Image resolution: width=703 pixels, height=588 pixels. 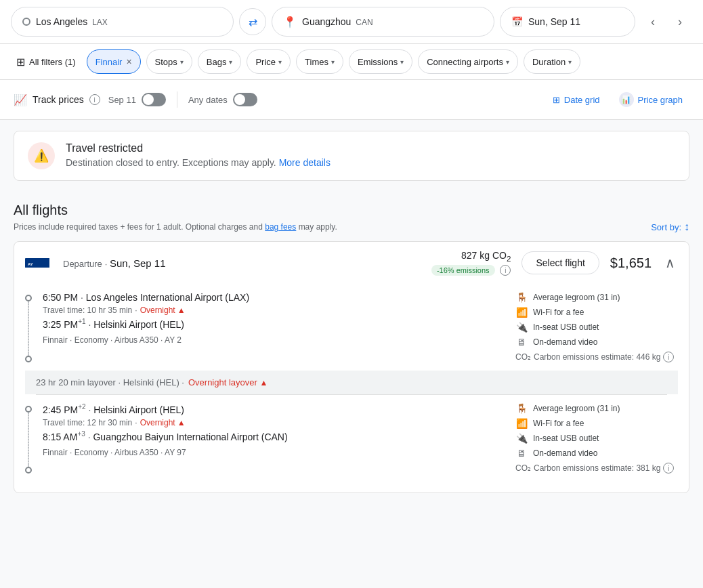 What do you see at coordinates (72, 22) in the screenshot?
I see `origin-text: Los Angeles LAX` at bounding box center [72, 22].